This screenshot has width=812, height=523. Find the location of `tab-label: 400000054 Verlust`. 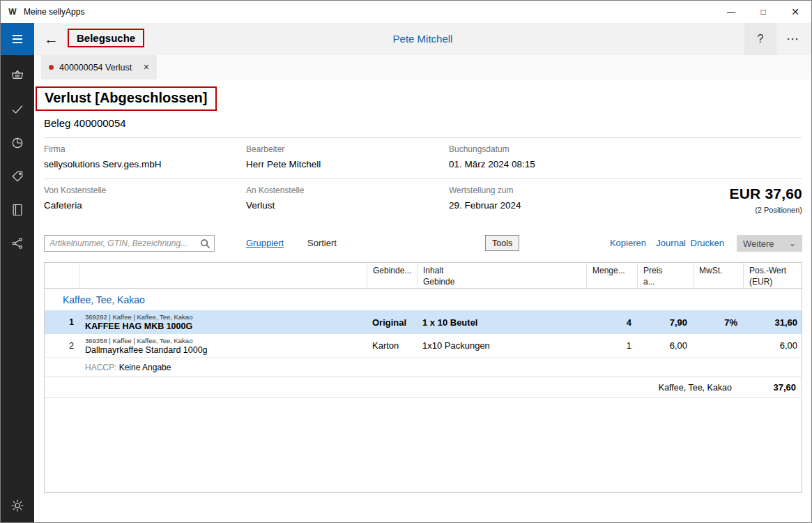

tab-label: 400000054 Verlust is located at coordinates (95, 68).